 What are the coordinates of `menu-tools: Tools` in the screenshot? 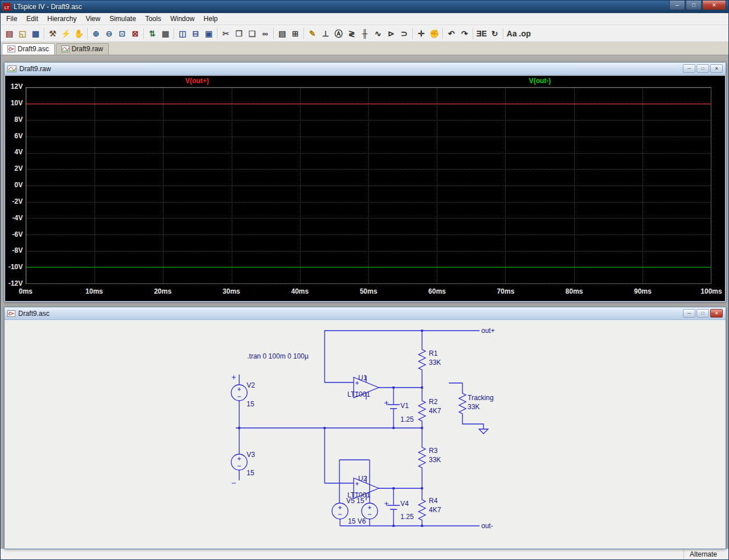 It's located at (153, 19).